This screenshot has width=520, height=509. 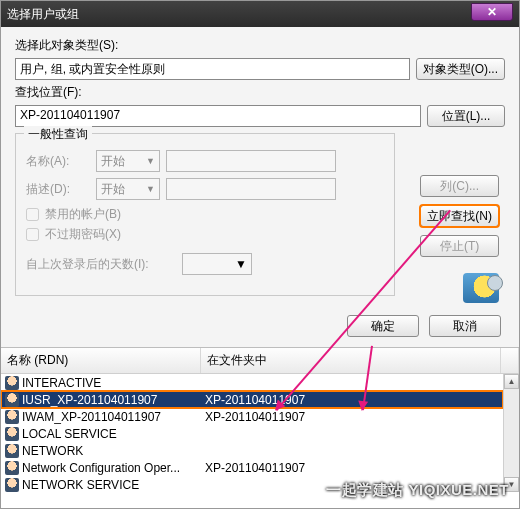 What do you see at coordinates (251, 189) in the screenshot?
I see `desc-input` at bounding box center [251, 189].